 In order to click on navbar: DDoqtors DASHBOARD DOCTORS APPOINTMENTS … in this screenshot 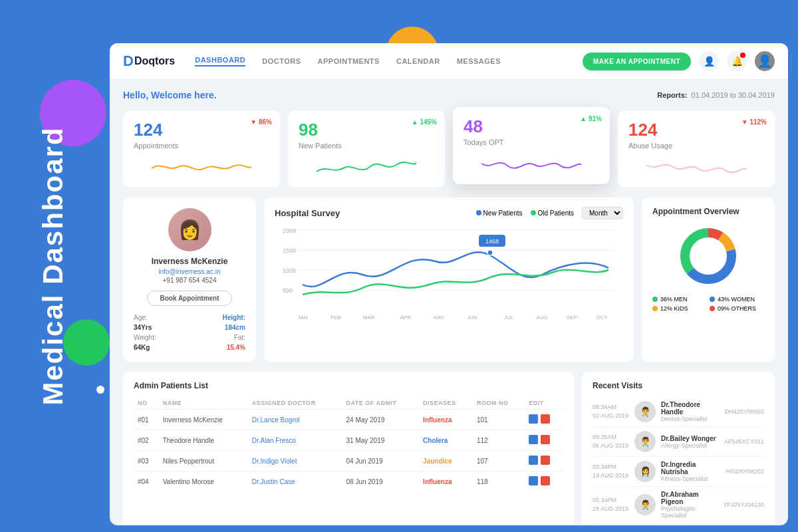, I will do `click(449, 61)`.